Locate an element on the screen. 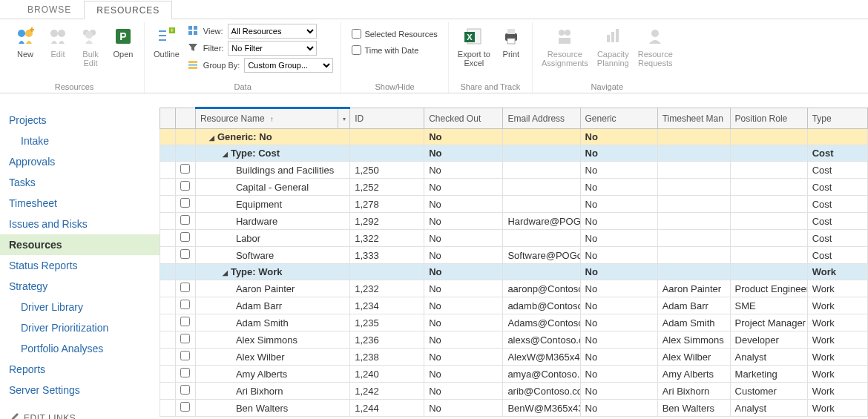 This screenshot has height=419, width=868. col-header-type: Type is located at coordinates (837, 119).